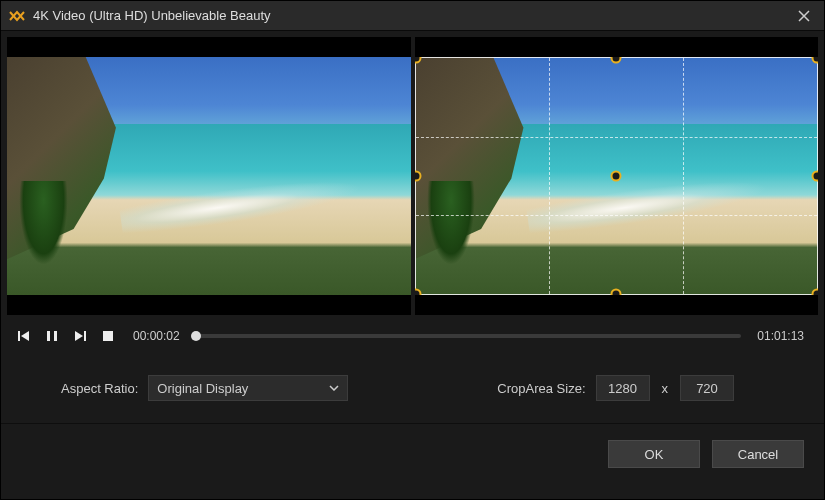 The height and width of the screenshot is (500, 825). I want to click on crop-handle-e, so click(816, 176).